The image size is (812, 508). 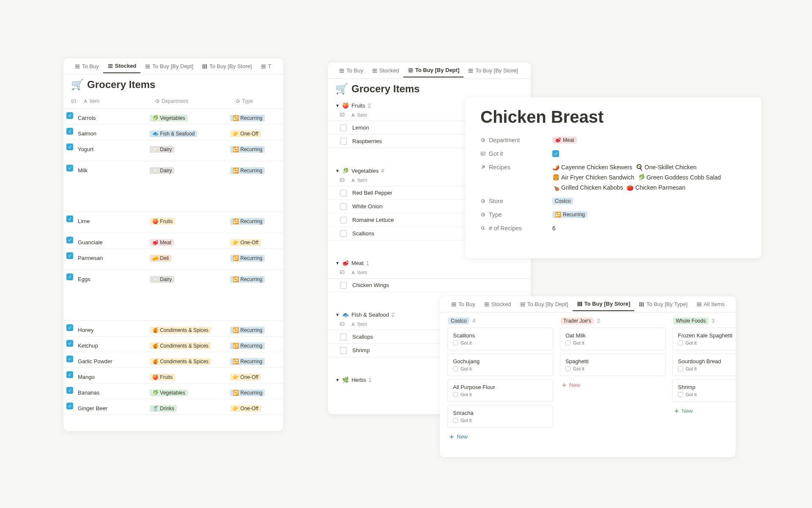 I want to click on group-row: Chicken Wings, so click(x=429, y=285).